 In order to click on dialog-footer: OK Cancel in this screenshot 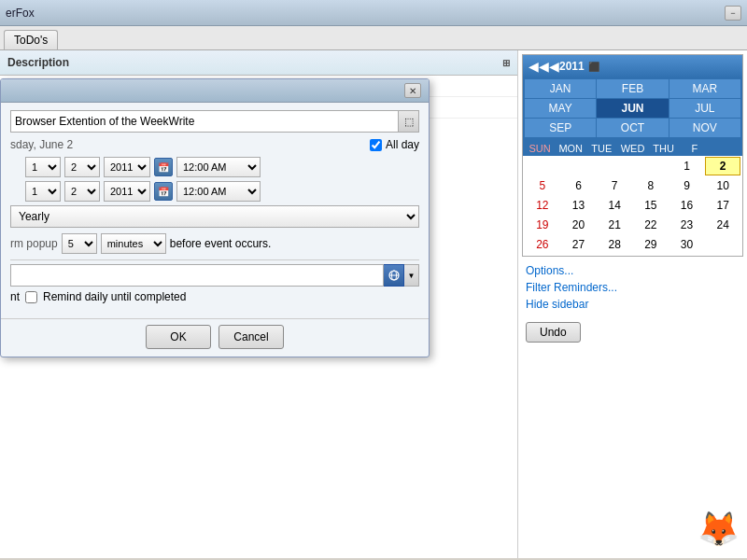, I will do `click(215, 338)`.